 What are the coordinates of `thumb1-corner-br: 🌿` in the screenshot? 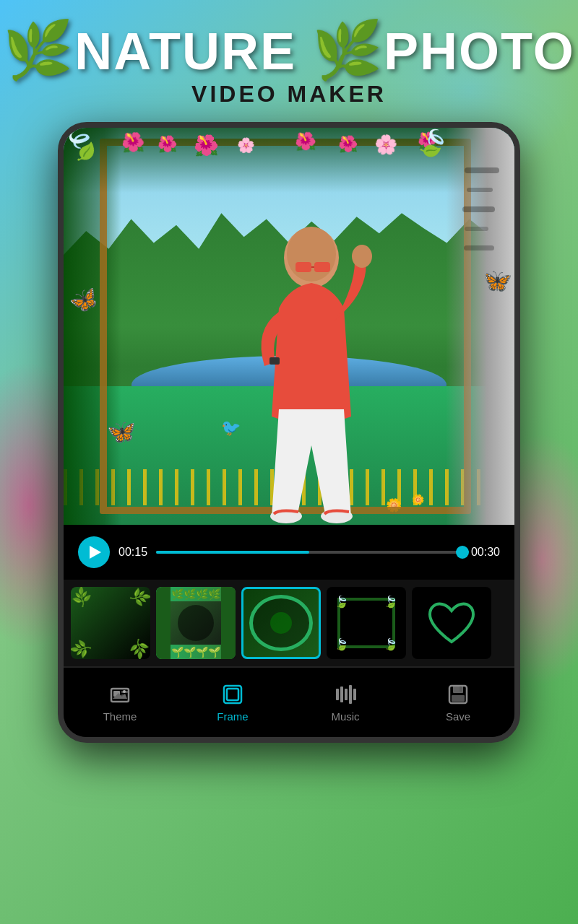 It's located at (139, 648).